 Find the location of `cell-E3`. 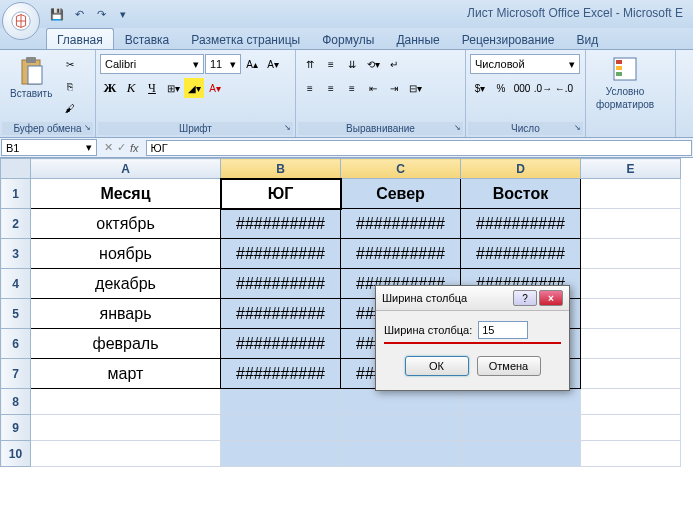

cell-E3 is located at coordinates (631, 254).